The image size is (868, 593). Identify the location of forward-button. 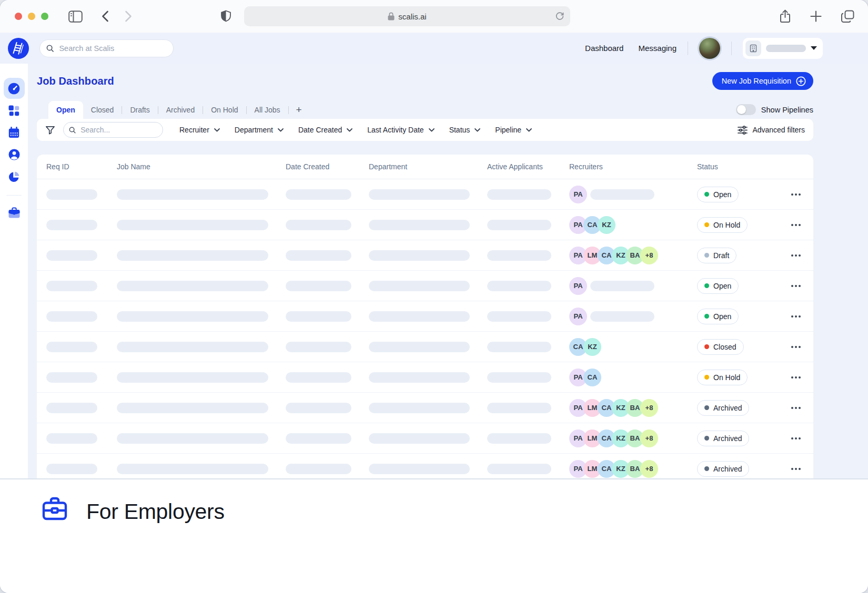
(128, 16).